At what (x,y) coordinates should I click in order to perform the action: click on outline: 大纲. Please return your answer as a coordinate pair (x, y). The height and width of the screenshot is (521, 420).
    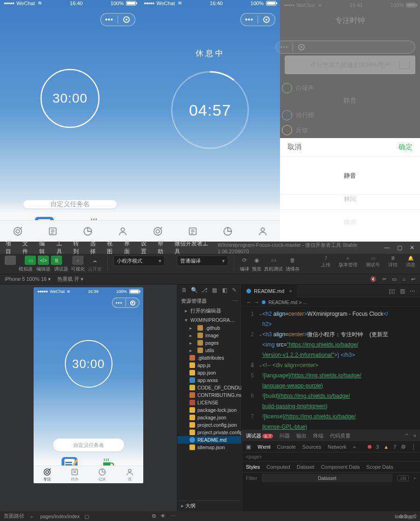
    Looking at the image, I should click on (209, 506).